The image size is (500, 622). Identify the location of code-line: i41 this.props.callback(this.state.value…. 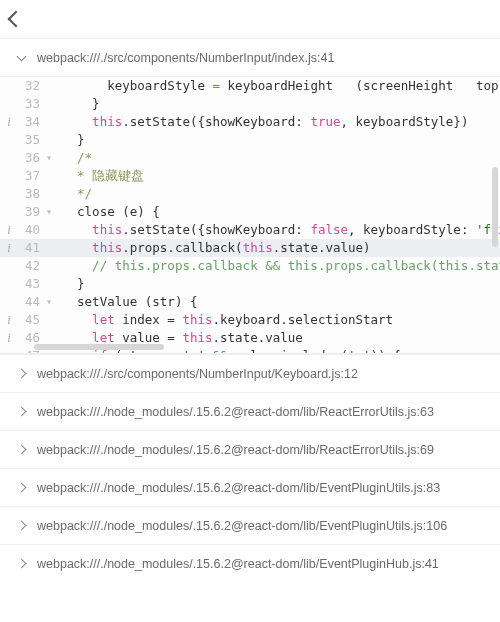
(250, 248).